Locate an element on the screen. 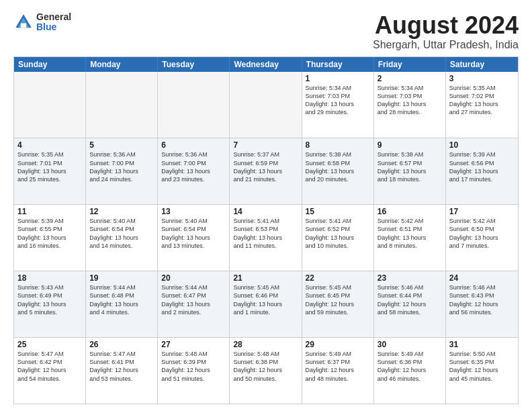  calendar-cell: 27Sunrise: 5:48 AMSunset: 6:39 PMDayligh… is located at coordinates (193, 371).